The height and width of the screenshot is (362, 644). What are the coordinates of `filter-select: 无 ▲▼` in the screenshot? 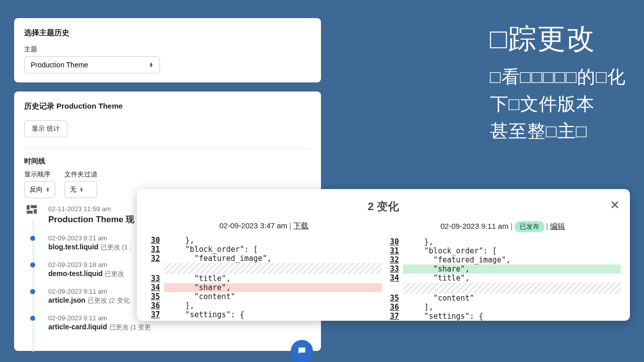 It's located at (80, 190).